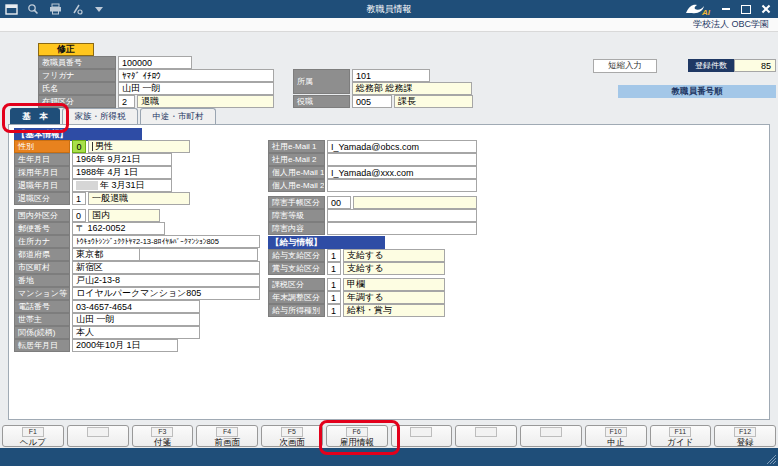 The width and height of the screenshot is (778, 466). What do you see at coordinates (163, 436) in the screenshot?
I see `fkey-sticky-note-button: F3 付箋` at bounding box center [163, 436].